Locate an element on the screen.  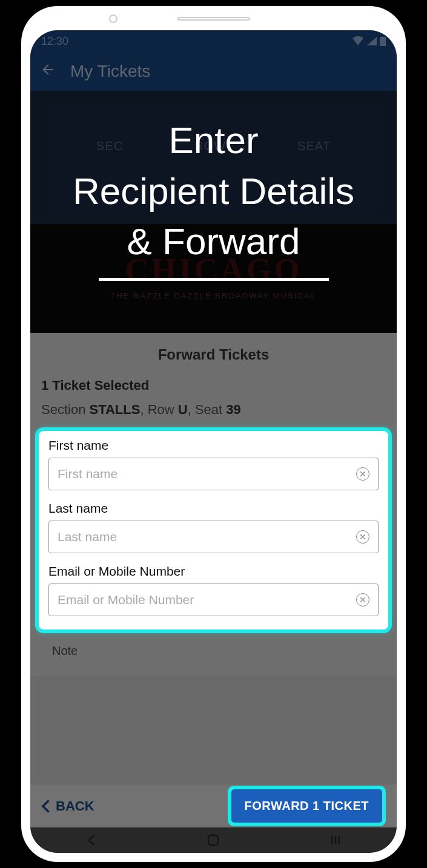
status-time: 12:30 is located at coordinates (55, 41).